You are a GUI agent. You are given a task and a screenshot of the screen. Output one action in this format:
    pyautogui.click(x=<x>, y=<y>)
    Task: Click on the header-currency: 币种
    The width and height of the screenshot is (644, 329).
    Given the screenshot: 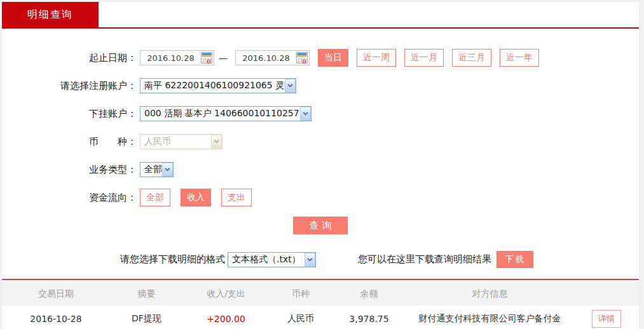 What is the action you would take?
    pyautogui.click(x=301, y=294)
    